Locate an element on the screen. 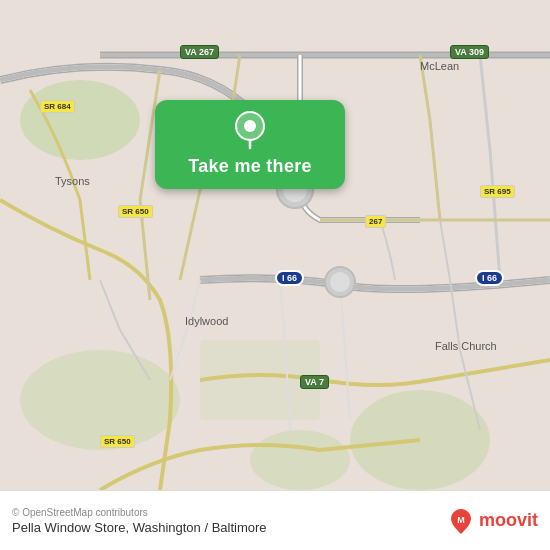 Image resolution: width=550 pixels, height=550 pixels. moovit-logo: M moovit is located at coordinates (492, 521).